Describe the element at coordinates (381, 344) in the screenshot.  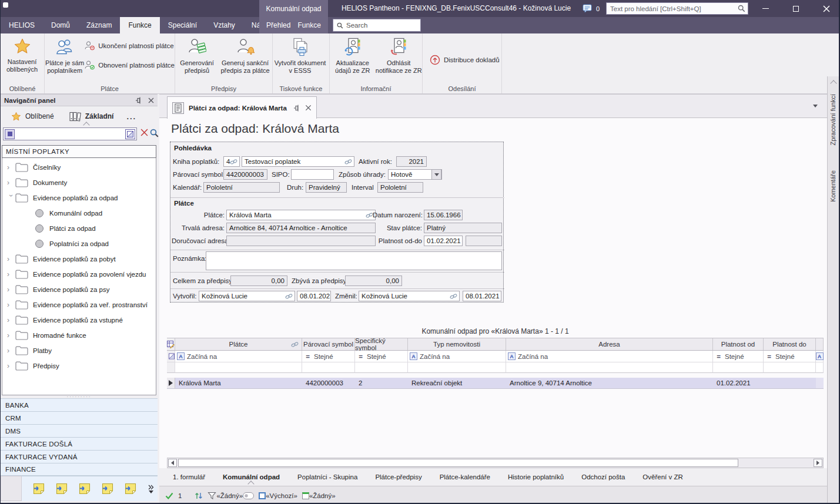
I see `column-header-specificky-symbol: Specifický symbol` at that location.